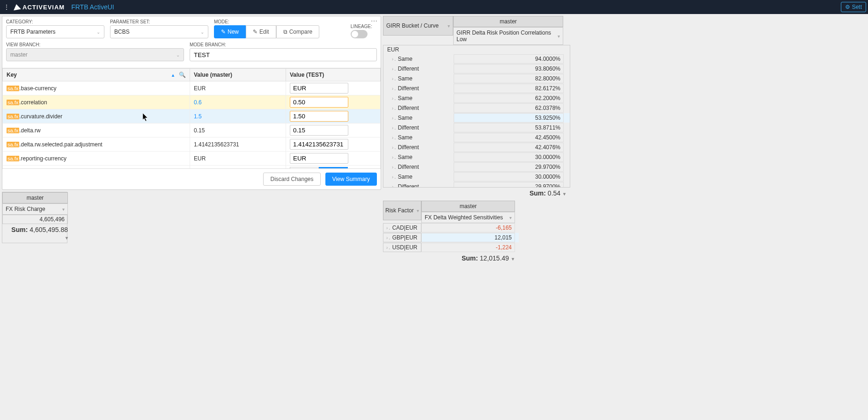  I want to click on fx-charge-subheader: FX Risk Charge ▾, so click(35, 209).